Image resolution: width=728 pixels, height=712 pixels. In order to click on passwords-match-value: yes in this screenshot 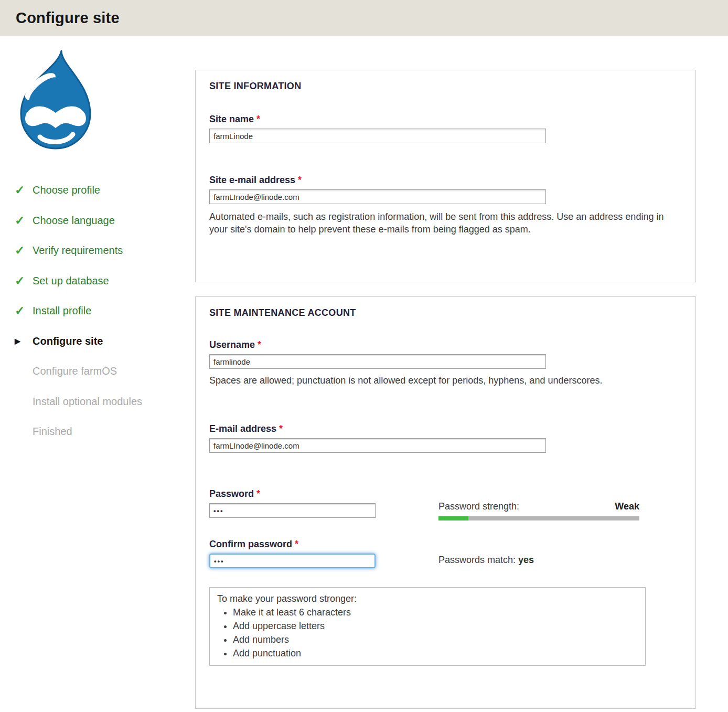, I will do `click(526, 560)`.